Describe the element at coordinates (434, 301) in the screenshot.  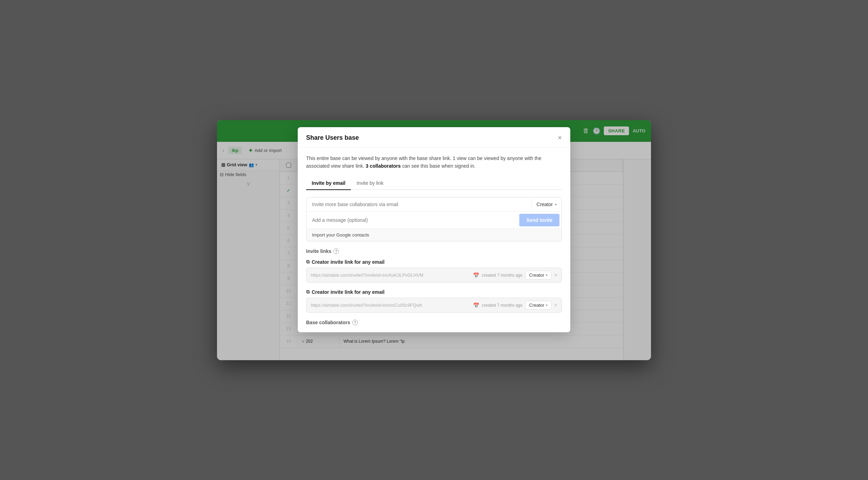
I see `invite-link-block-2: ⧉ Creator invite link for any email http…` at that location.